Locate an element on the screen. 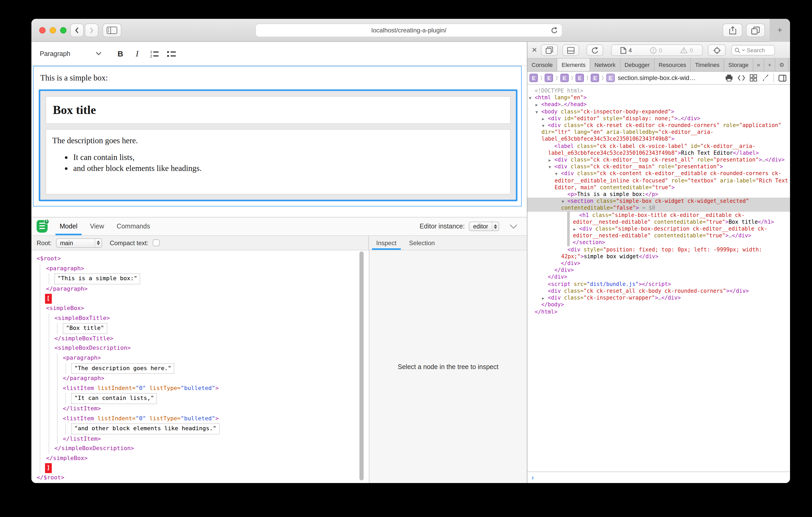 This screenshot has width=812, height=517. tab-timelines: Timelines is located at coordinates (707, 65).